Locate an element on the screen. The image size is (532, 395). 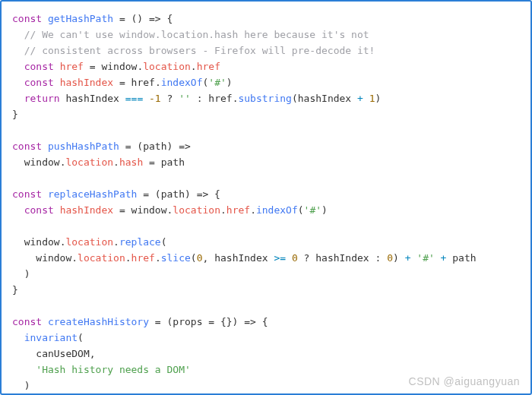
fn-name: createHashHistory is located at coordinates (99, 322).